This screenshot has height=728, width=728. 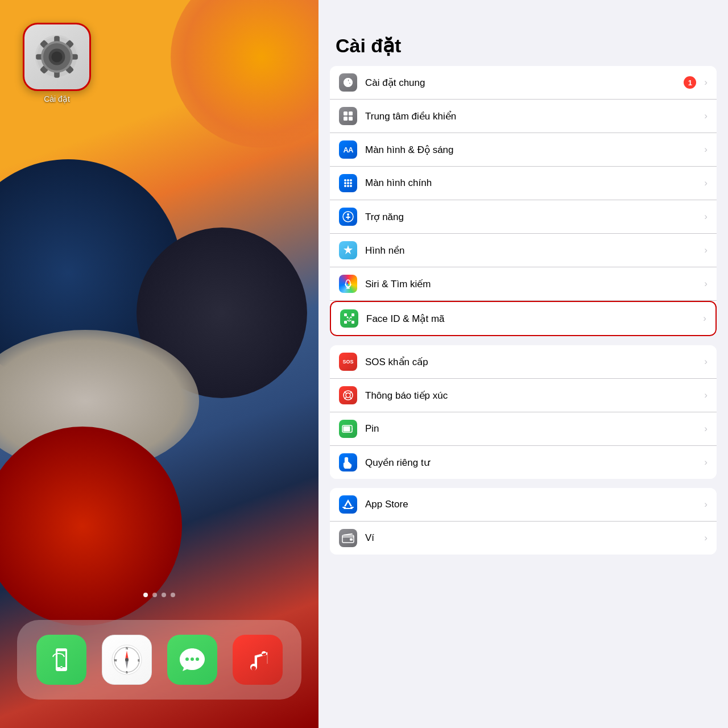 What do you see at coordinates (57, 57) in the screenshot?
I see `settings-icon-box` at bounding box center [57, 57].